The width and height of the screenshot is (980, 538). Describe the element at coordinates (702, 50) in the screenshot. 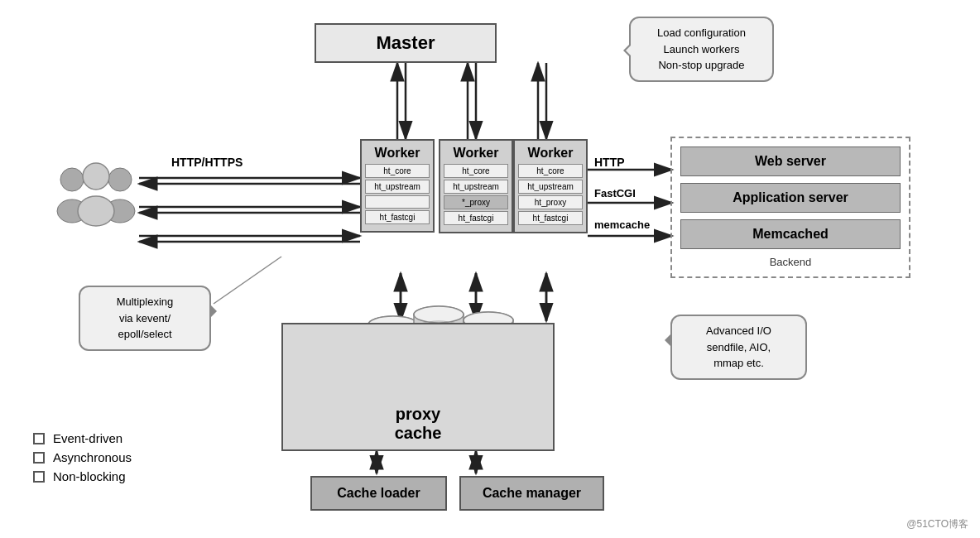

I see `speech-line2: Launch workers` at that location.